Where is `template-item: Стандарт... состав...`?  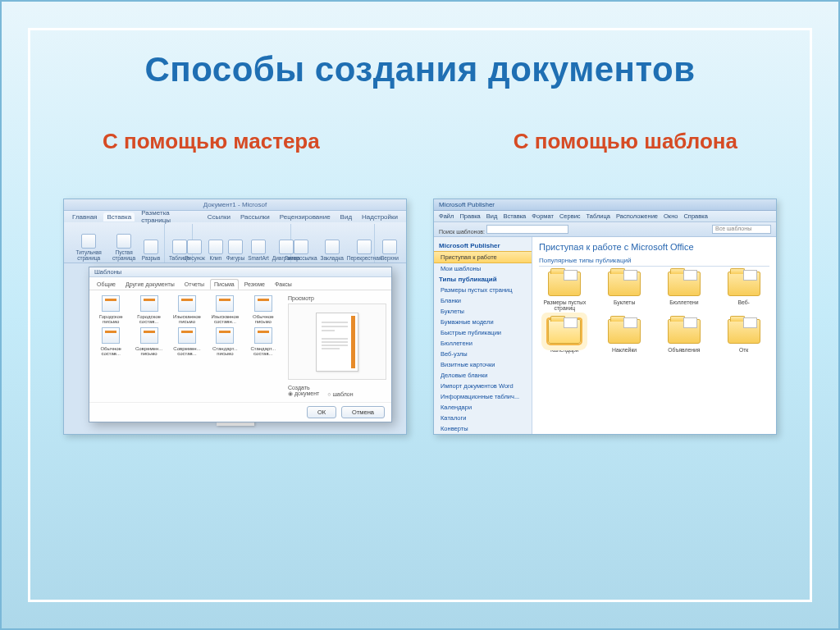 template-item: Стандарт... состав... is located at coordinates (263, 341).